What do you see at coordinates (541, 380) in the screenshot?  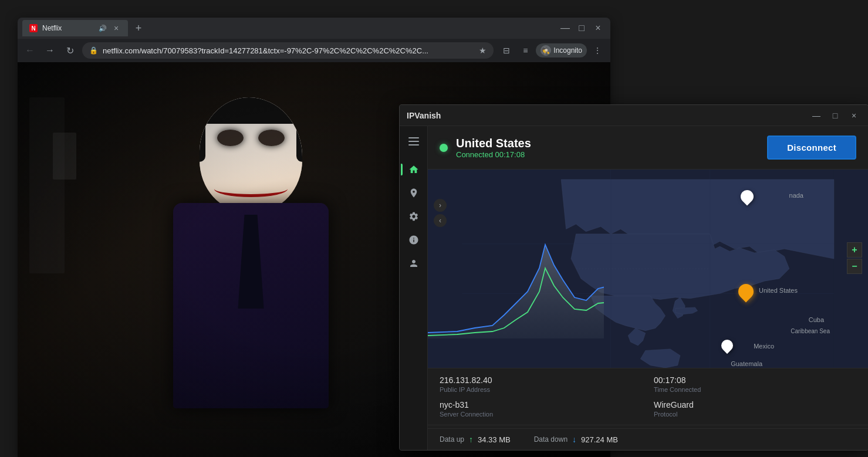 I see `ip-address-value: 216.131.82.40` at bounding box center [541, 380].